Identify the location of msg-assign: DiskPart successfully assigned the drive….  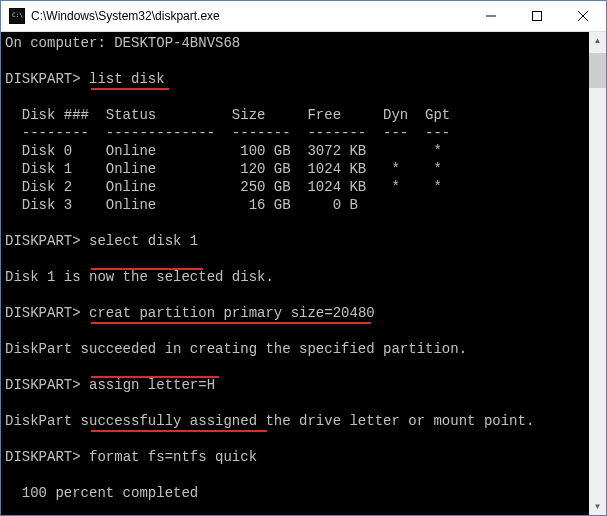
(304, 421).